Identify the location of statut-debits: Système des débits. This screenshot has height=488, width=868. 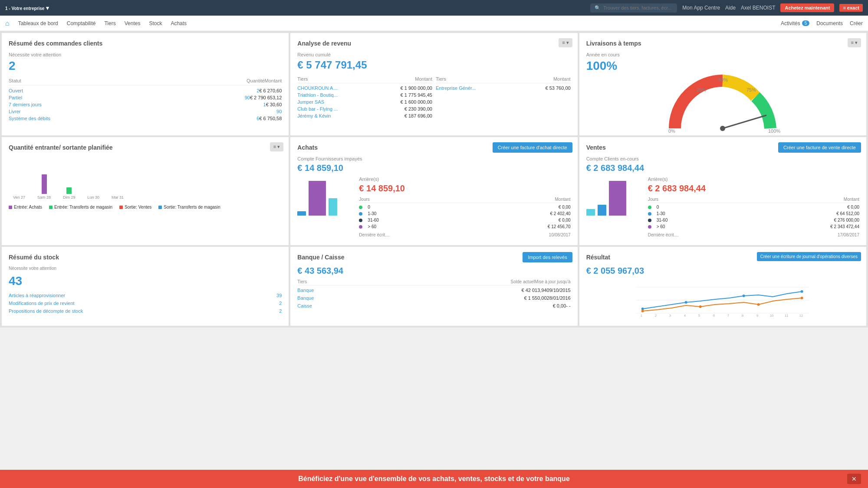
(133, 118).